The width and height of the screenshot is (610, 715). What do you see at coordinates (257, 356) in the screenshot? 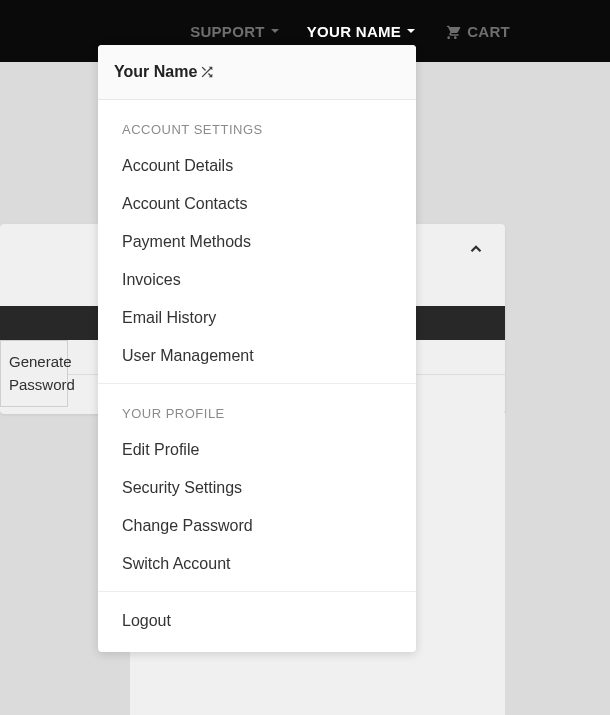
I see `menu-user-management: User Management` at bounding box center [257, 356].